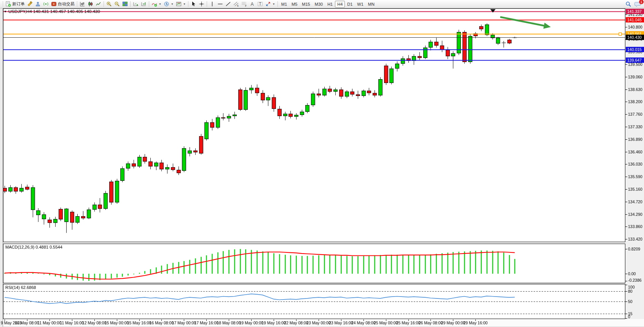 This screenshot has height=327, width=644. Describe the element at coordinates (94, 323) in the screenshot. I see `time-axis-label: 12 May 08:00` at that location.